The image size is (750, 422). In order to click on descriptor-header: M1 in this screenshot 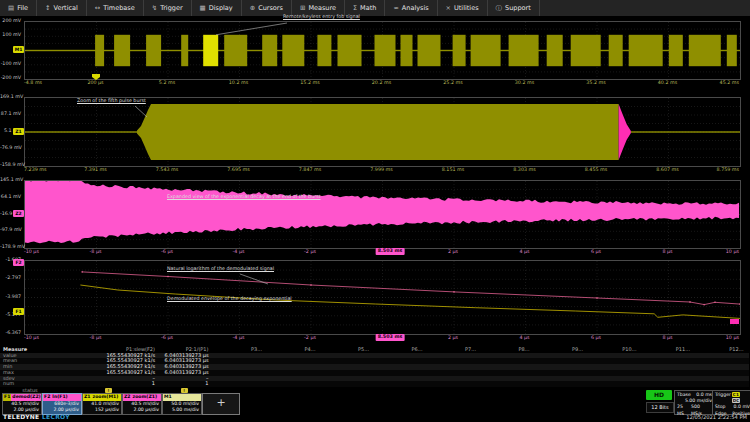, I will do `click(182, 398)`.